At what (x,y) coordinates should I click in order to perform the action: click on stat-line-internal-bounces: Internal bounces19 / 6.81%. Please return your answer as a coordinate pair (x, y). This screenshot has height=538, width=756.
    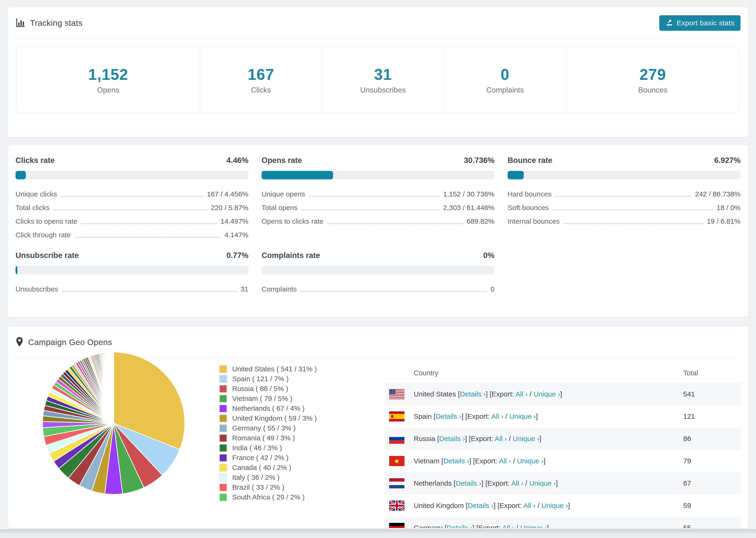
    Looking at the image, I should click on (624, 221).